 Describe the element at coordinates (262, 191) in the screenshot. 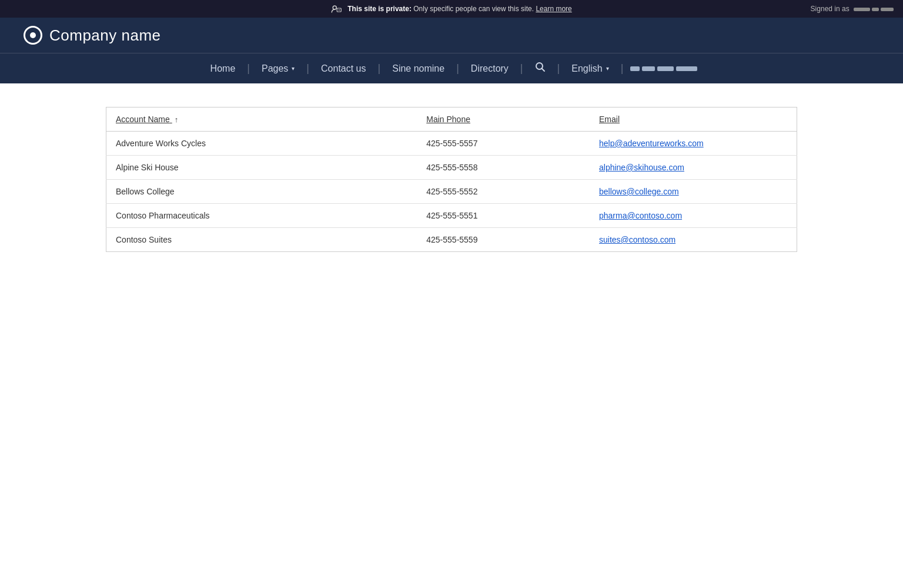

I see `cell-account-name: Bellows College` at that location.